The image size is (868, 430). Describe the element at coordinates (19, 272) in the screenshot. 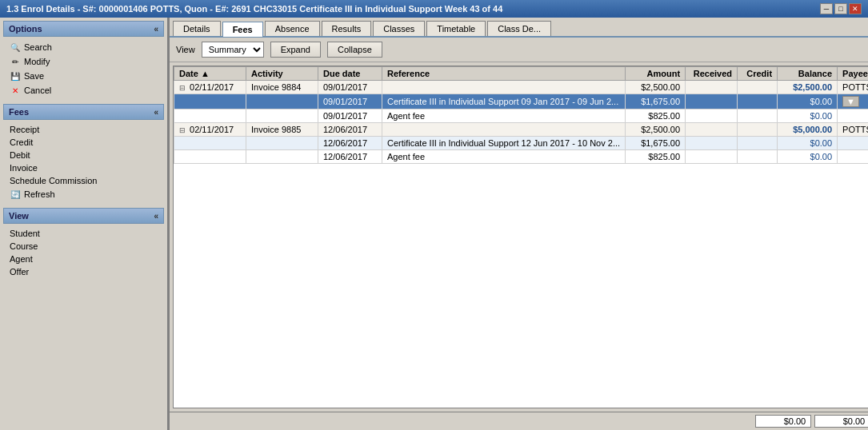

I see `offer-label: Offer` at that location.